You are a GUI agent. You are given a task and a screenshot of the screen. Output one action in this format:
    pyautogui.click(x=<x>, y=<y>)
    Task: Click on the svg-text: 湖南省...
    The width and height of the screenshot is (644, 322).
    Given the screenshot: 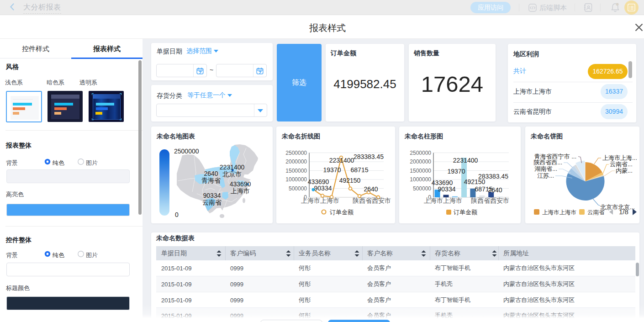 What is the action you would take?
    pyautogui.click(x=546, y=169)
    